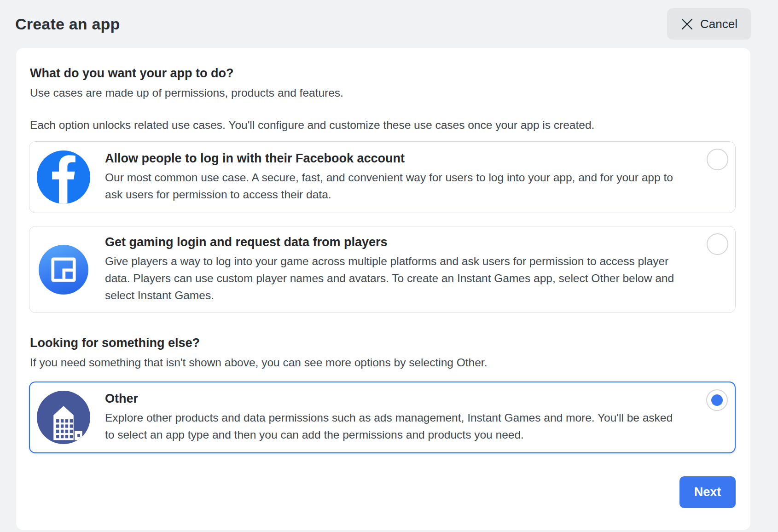 Image resolution: width=778 pixels, height=532 pixels. I want to click on option-text: Other Explore other products and data pe…, so click(390, 417).